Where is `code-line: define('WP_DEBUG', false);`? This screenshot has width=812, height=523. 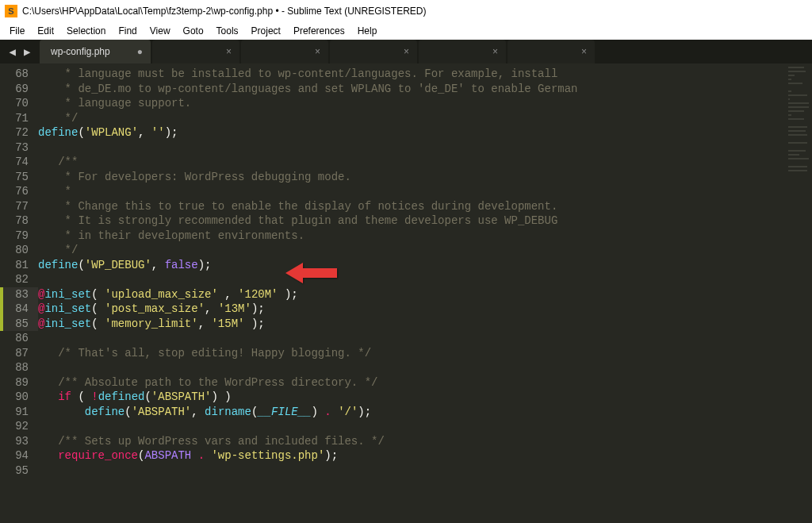 code-line: define('WP_DEBUG', false); is located at coordinates (425, 265).